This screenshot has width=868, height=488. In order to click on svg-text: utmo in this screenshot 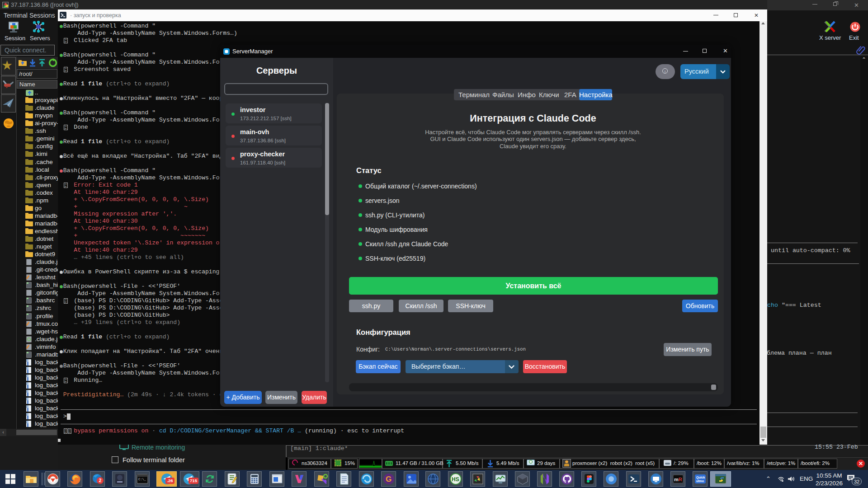, I will do `click(700, 481)`.